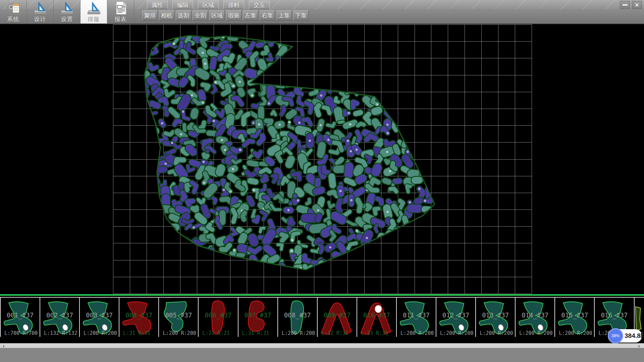 The image size is (644, 362). Describe the element at coordinates (13, 19) in the screenshot. I see `tab-label: 系统` at that location.